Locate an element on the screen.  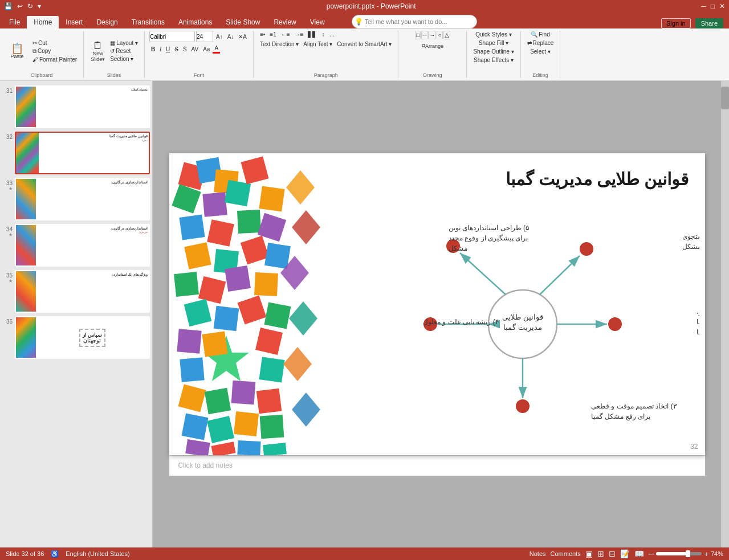
zoom-control: ─ + 74% is located at coordinates (686, 554).